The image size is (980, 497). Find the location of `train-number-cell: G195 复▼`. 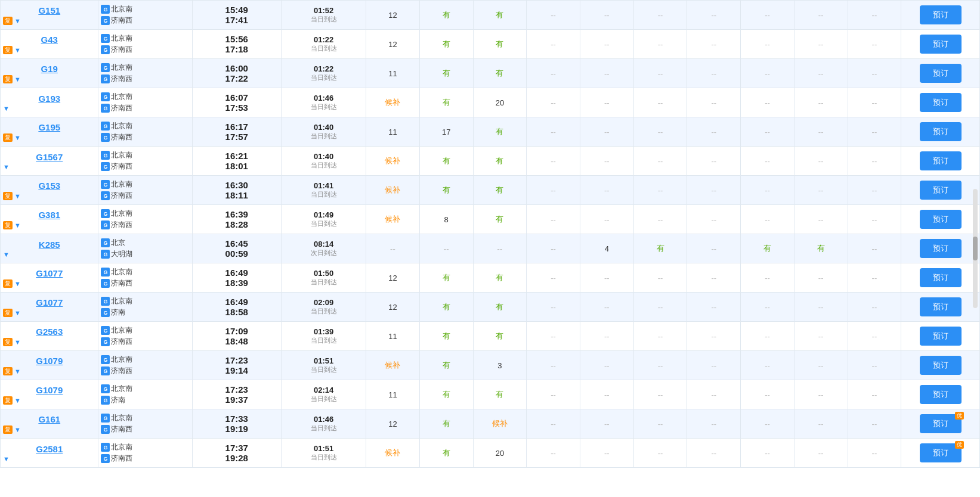

train-number-cell: G195 复▼ is located at coordinates (50, 132).